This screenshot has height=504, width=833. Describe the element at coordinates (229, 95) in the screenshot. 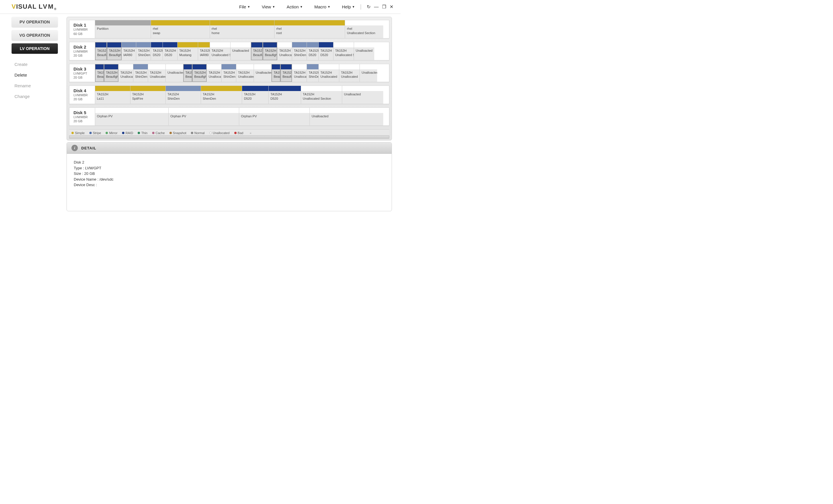

I see `disk-row-4: Disk 4LVM/MBR20 GBTA152HLa11TA152HSpitFi…` at that location.